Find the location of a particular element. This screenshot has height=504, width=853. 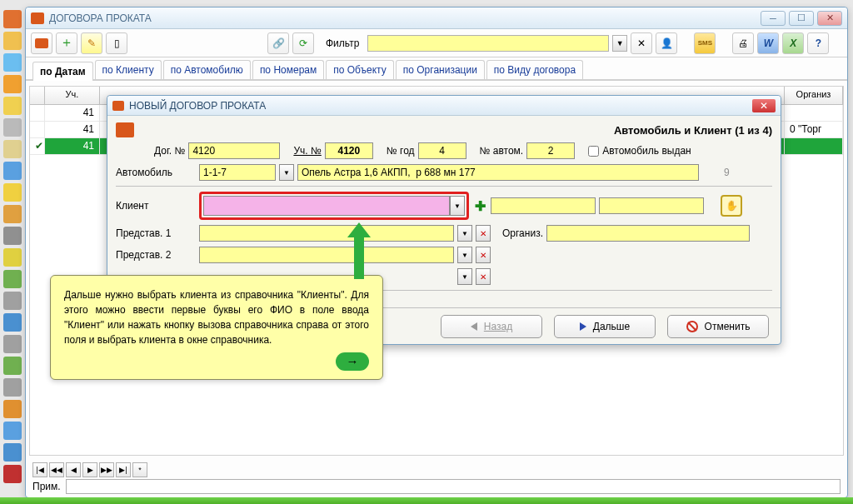

maximize-button: ☐ is located at coordinates (801, 18).